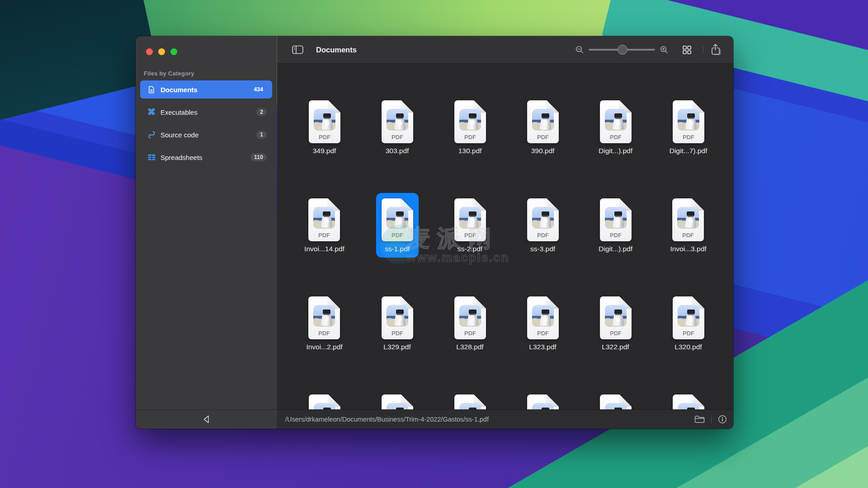  I want to click on file-name: 303.pdf, so click(397, 151).